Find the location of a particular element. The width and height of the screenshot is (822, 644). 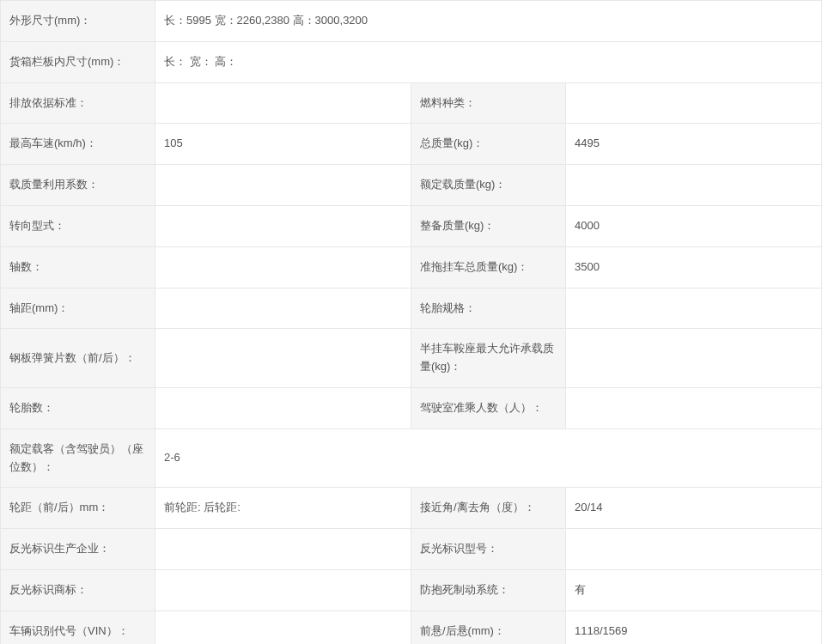

table-row: 轴距(mm)： 轮胎规格： is located at coordinates (411, 308).